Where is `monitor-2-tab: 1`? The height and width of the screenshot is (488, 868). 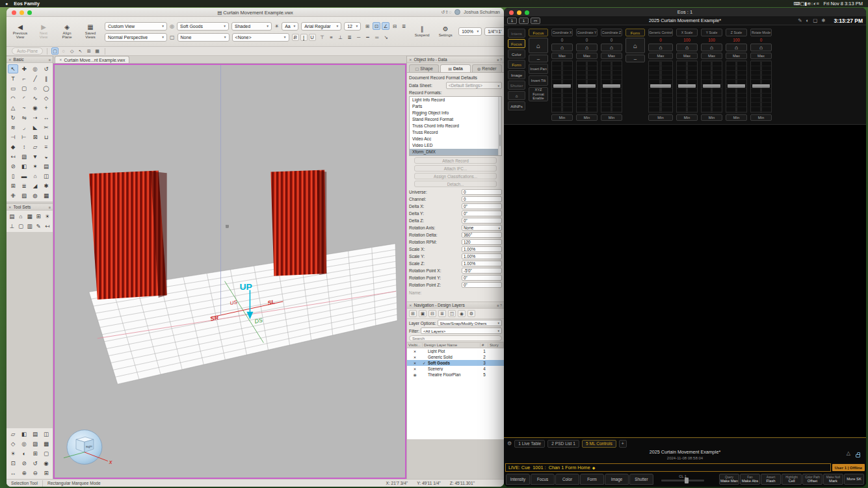 monitor-2-tab: 1 is located at coordinates (524, 21).